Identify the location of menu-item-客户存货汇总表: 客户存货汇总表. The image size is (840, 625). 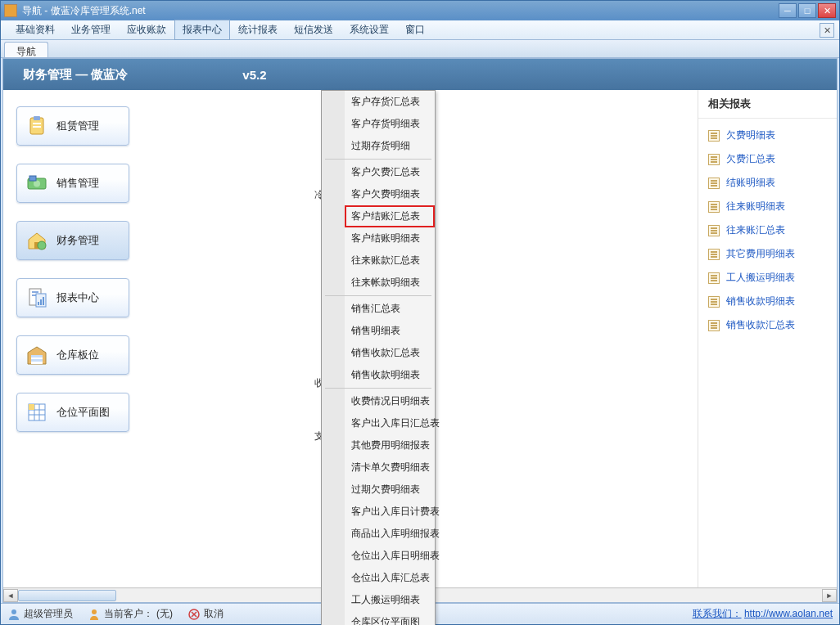
(390, 101).